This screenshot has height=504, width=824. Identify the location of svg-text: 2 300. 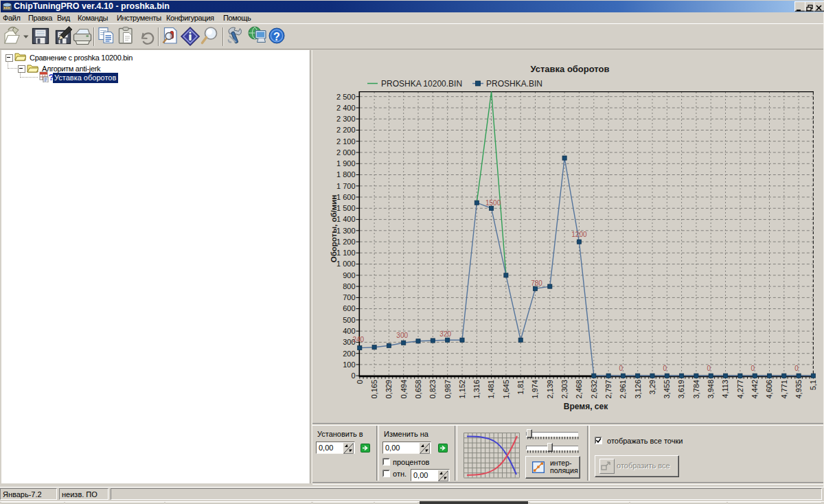
(346, 119).